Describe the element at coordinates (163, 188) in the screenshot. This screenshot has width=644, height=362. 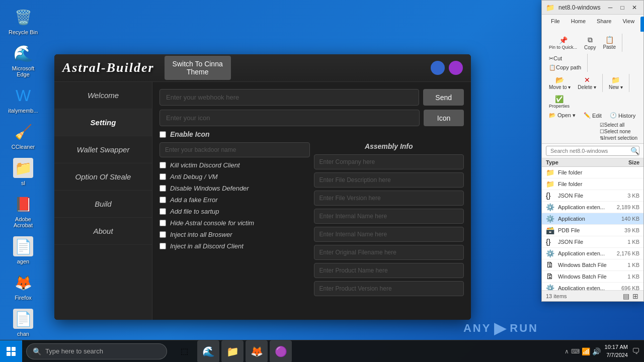
I see `cb-defender-checkbox` at that location.